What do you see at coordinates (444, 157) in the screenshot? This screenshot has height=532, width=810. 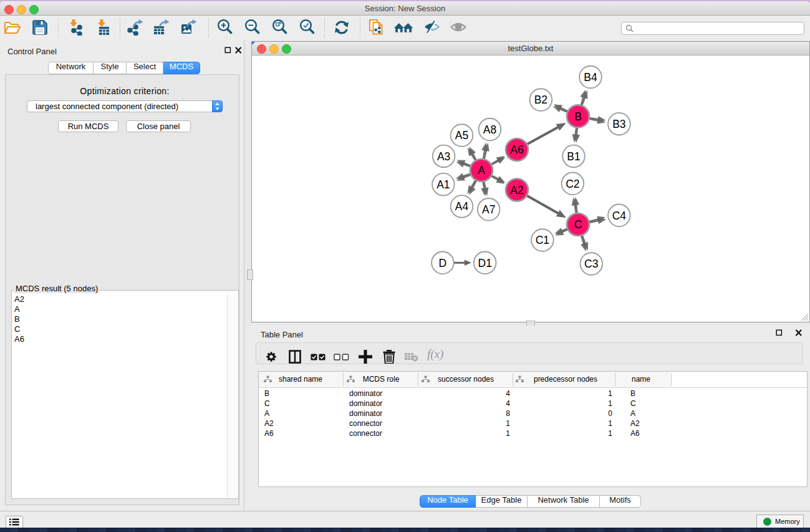 I see `svg-text: A3` at bounding box center [444, 157].